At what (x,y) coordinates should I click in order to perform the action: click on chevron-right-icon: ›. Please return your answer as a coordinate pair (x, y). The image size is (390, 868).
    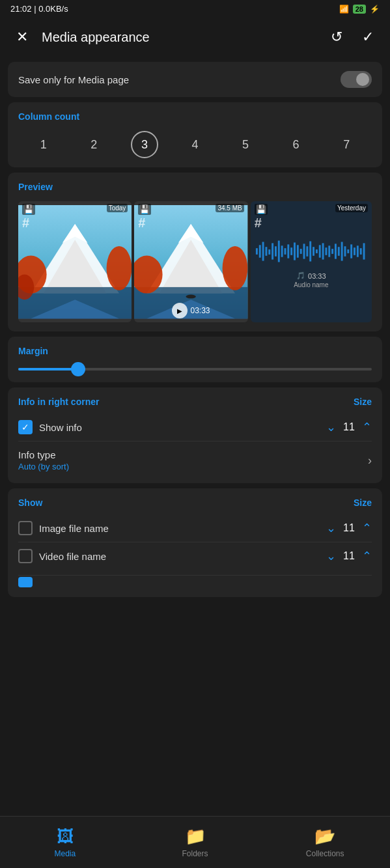
    Looking at the image, I should click on (370, 461).